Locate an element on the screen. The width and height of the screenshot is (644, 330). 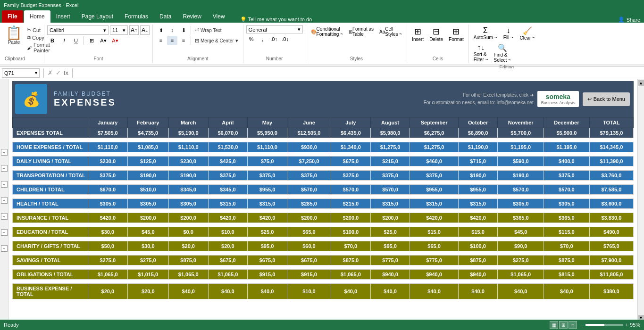
row-value: $40,0 is located at coordinates (268, 291).